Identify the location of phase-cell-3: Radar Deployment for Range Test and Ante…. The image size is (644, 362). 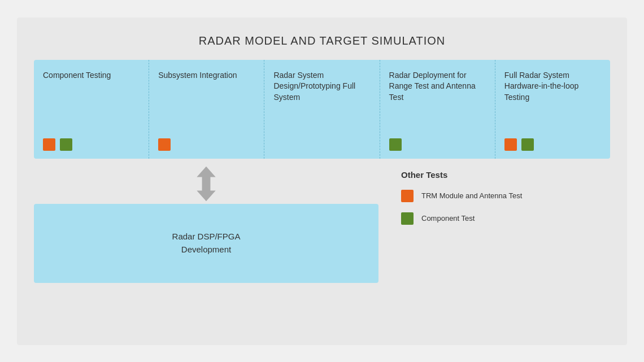
(438, 110).